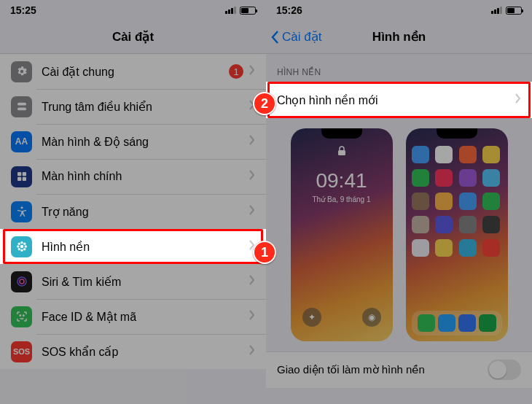  I want to click on row-label: Face ID & Mật mã, so click(146, 316).